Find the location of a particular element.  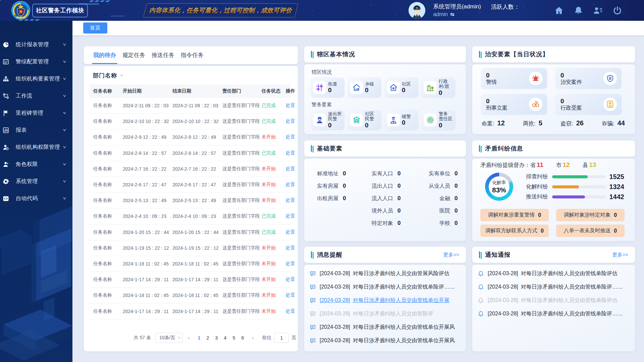

cell-end-date: 2024-2-9 12 : 22 : 49 is located at coordinates (193, 137).